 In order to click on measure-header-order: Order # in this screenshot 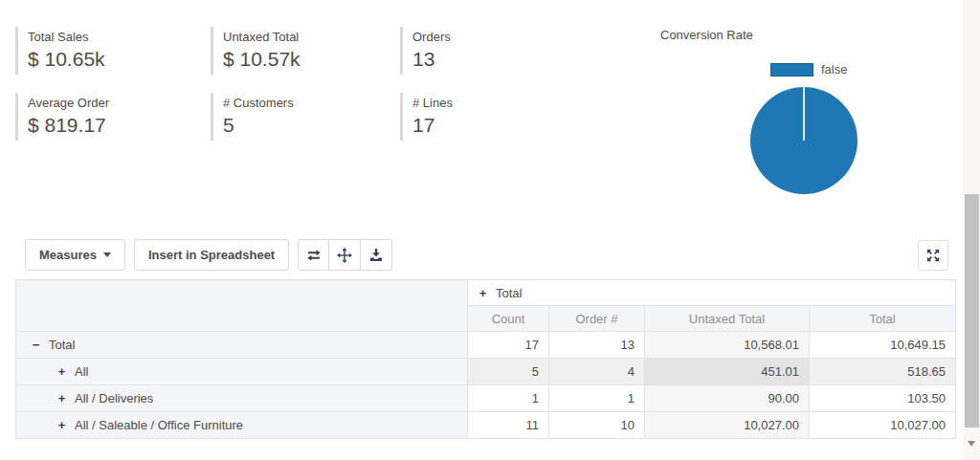, I will do `click(597, 319)`.